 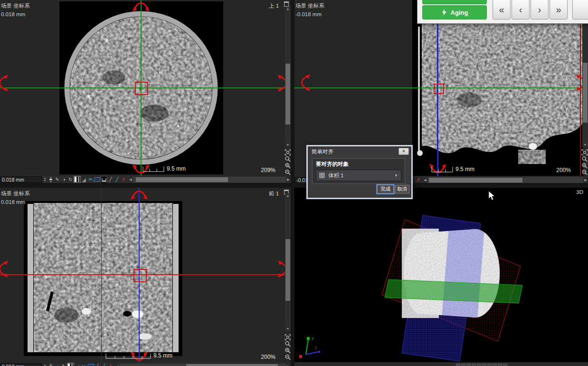 What do you see at coordinates (502, 10) in the screenshot?
I see `first-button: «` at bounding box center [502, 10].